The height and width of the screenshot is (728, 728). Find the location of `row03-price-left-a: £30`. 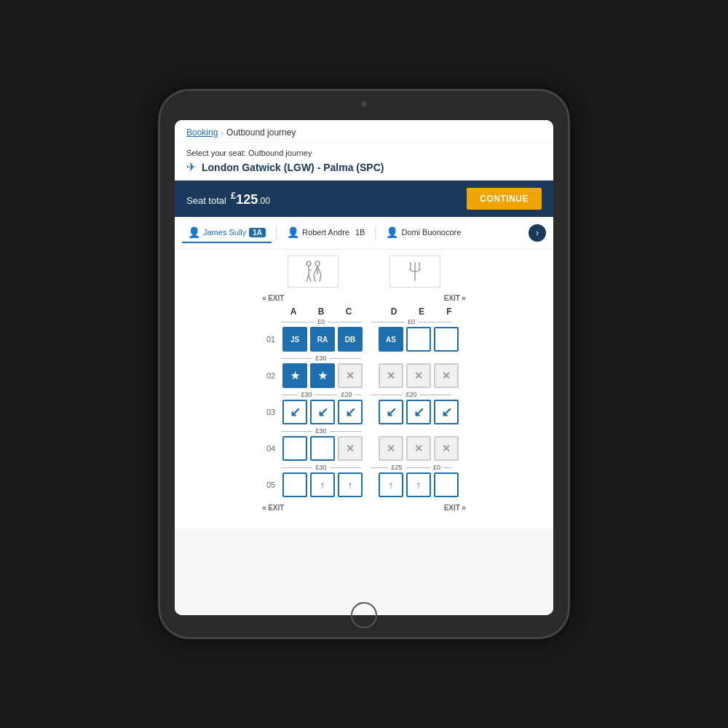

row03-price-left-a: £30 is located at coordinates (306, 395).